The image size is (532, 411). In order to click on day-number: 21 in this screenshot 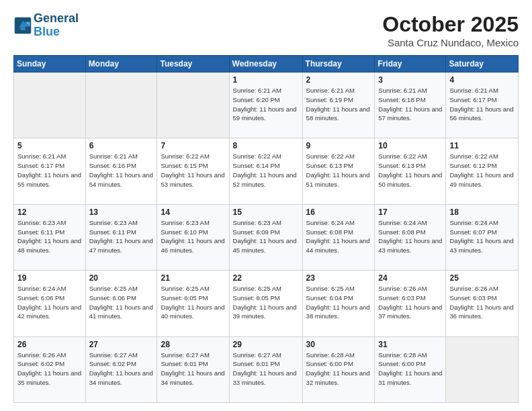, I will do `click(193, 278)`.